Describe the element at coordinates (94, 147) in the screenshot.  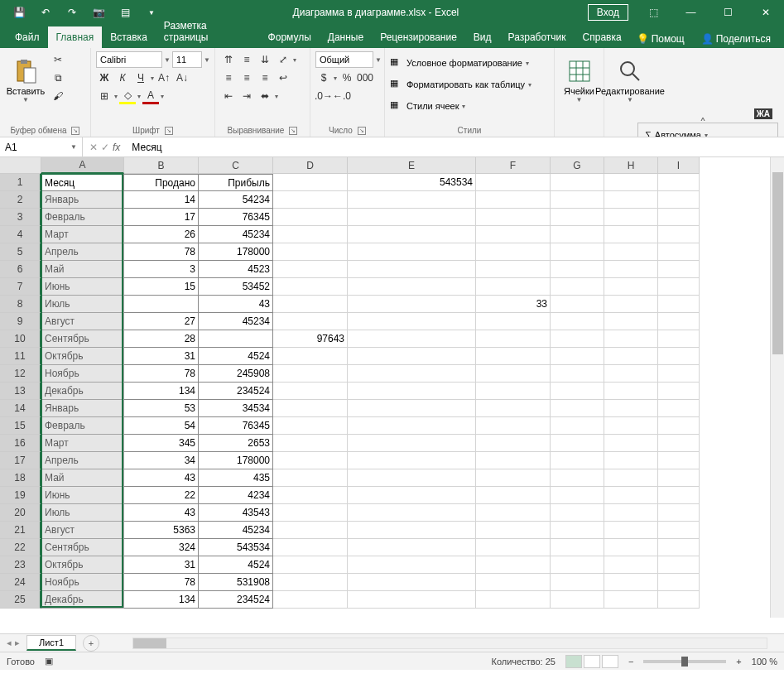
I see `cancel-formula-icon: ✕` at that location.